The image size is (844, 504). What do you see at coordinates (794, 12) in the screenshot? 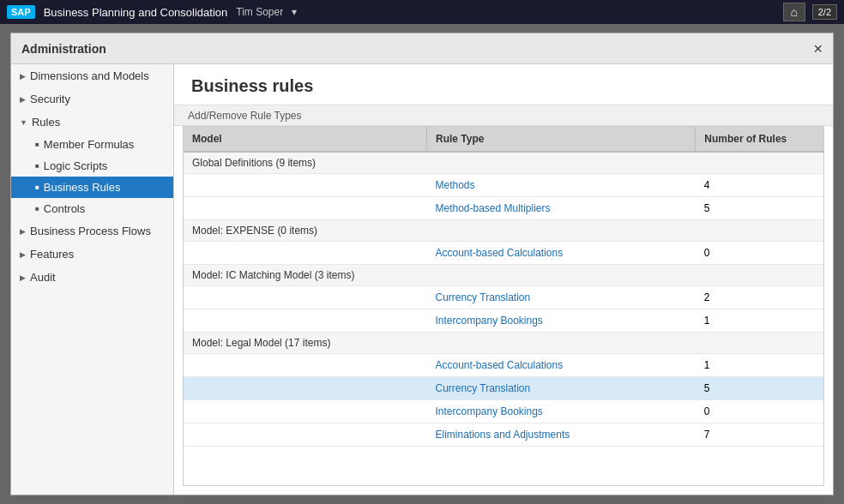
I see `home-button: ⌂` at bounding box center [794, 12].